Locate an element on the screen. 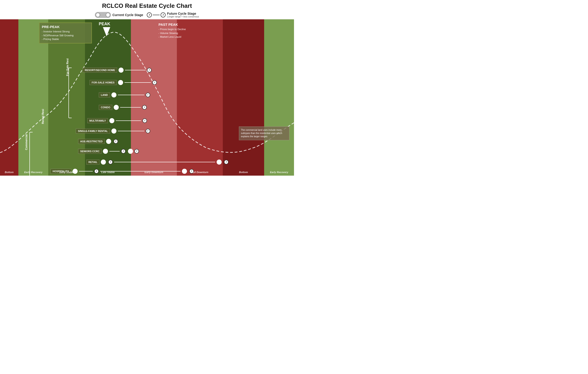 The image size is (588, 374). stage-late-stable: Late Stable is located at coordinates (108, 172).